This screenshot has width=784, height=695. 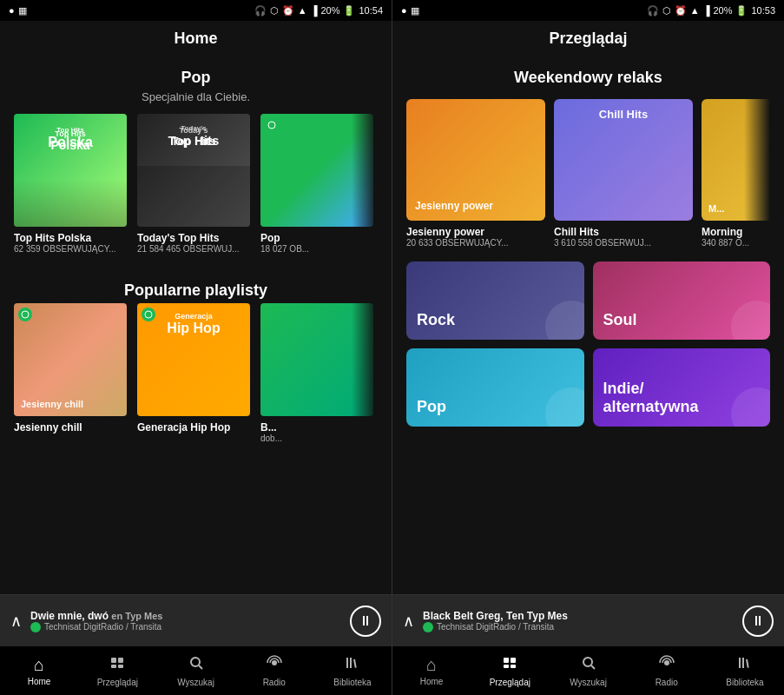 I want to click on jesienny-power-bg: Jesienny power, so click(x=476, y=160).